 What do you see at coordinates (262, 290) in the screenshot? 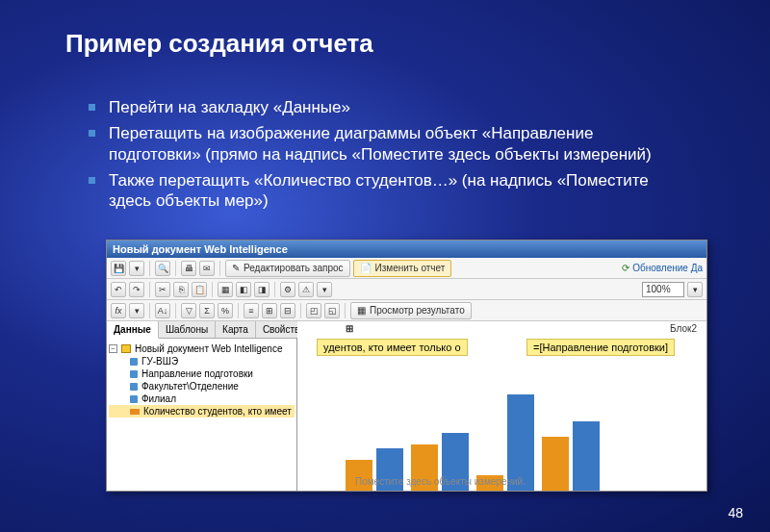
I see `tool-icon: ◨` at bounding box center [262, 290].